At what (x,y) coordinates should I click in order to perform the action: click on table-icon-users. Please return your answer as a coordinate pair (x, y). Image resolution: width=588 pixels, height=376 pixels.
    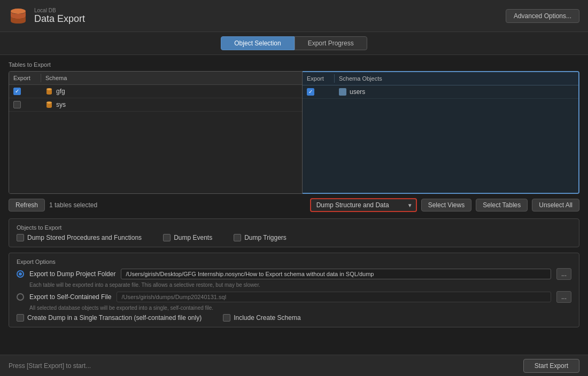
    Looking at the image, I should click on (343, 92).